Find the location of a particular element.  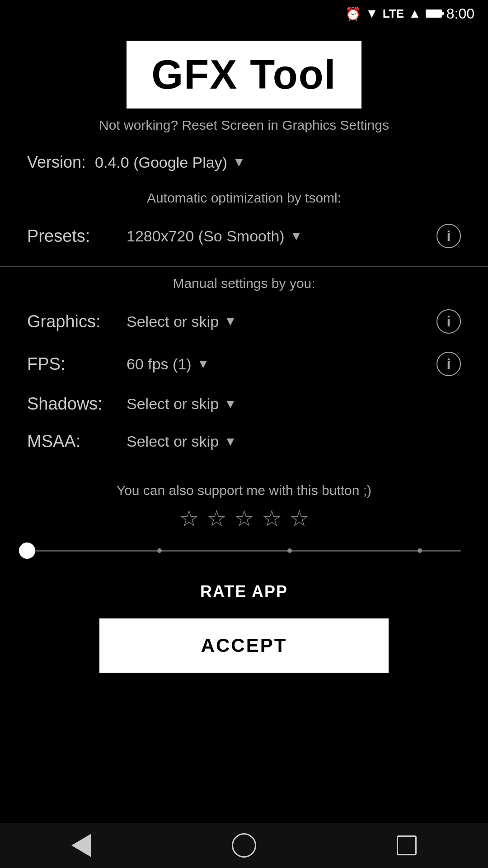

back-button is located at coordinates (81, 845).